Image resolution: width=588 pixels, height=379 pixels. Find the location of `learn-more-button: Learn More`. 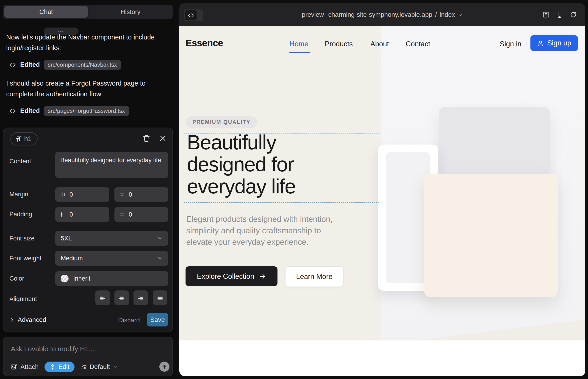

learn-more-button: Learn More is located at coordinates (314, 277).